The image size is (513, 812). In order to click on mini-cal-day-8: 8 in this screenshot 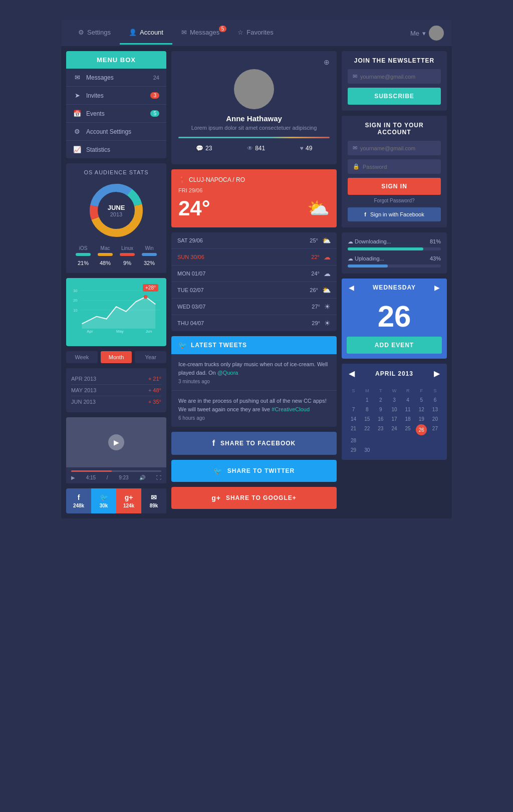, I will do `click(367, 410)`.